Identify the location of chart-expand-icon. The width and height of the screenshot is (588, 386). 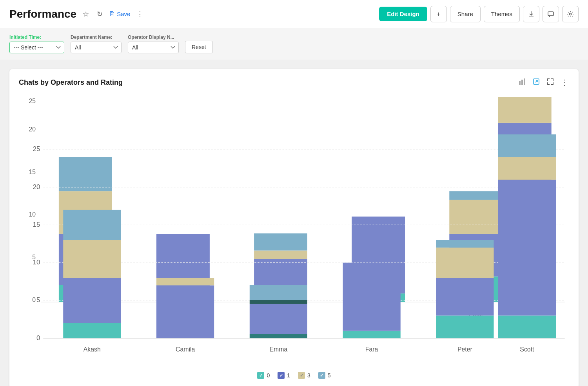
(550, 82).